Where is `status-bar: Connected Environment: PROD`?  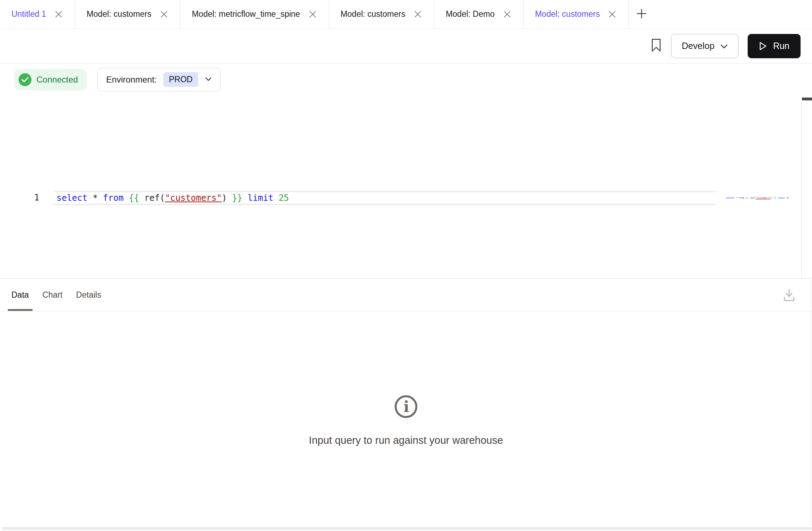 status-bar: Connected Environment: PROD is located at coordinates (406, 79).